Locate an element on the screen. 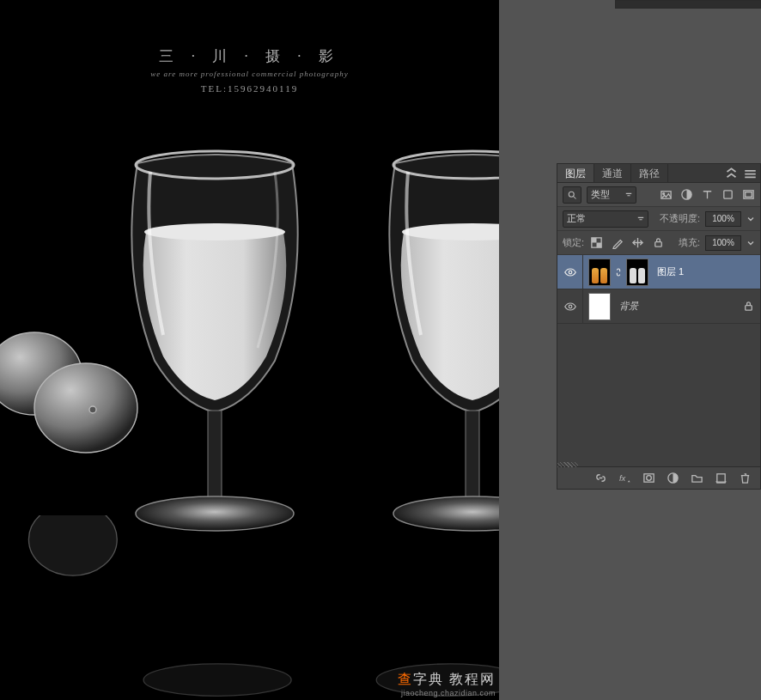 This screenshot has height=700, width=761. layer-mask-thumbnail is located at coordinates (637, 272).